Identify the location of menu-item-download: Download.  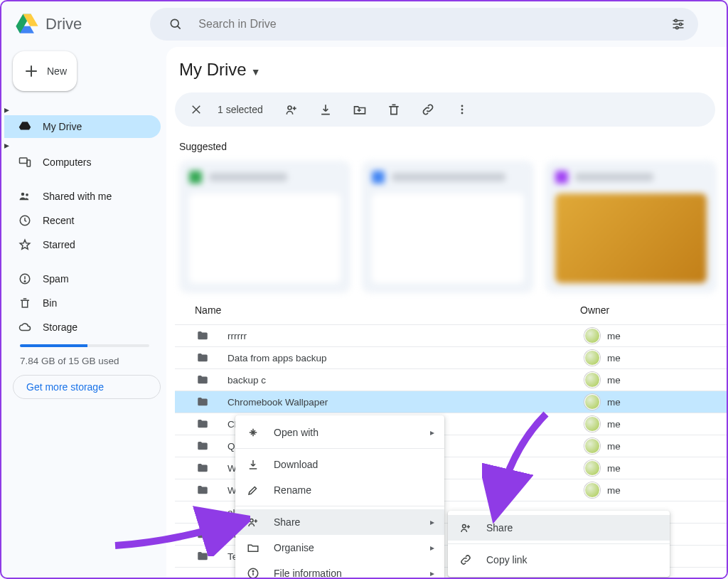
(340, 464).